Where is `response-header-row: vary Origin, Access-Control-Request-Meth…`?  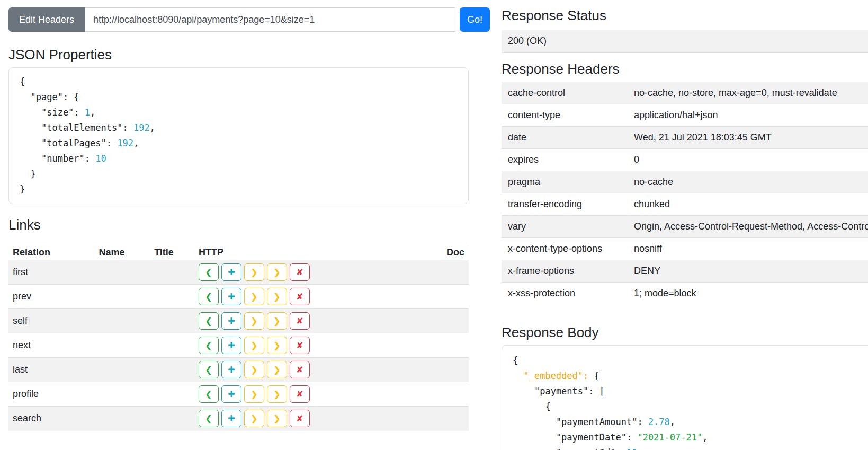 response-header-row: vary Origin, Access-Control-Request-Meth… is located at coordinates (685, 226).